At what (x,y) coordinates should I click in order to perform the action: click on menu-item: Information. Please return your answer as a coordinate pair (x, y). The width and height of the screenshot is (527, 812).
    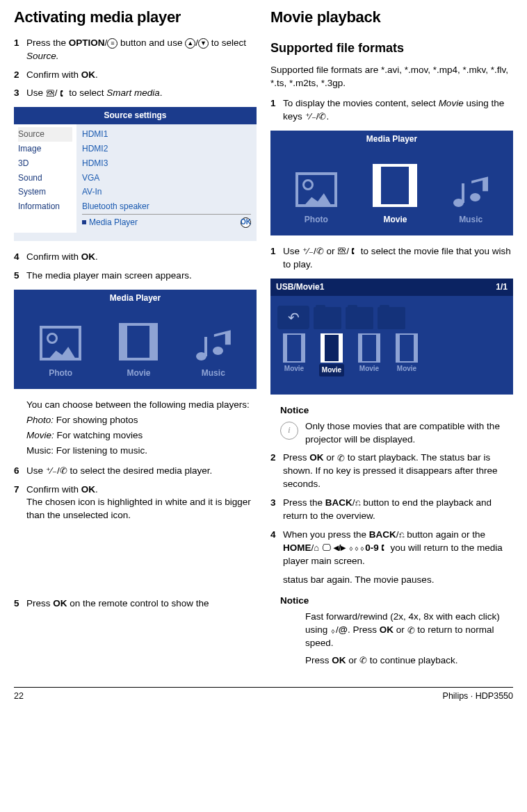
    Looking at the image, I should click on (45, 207).